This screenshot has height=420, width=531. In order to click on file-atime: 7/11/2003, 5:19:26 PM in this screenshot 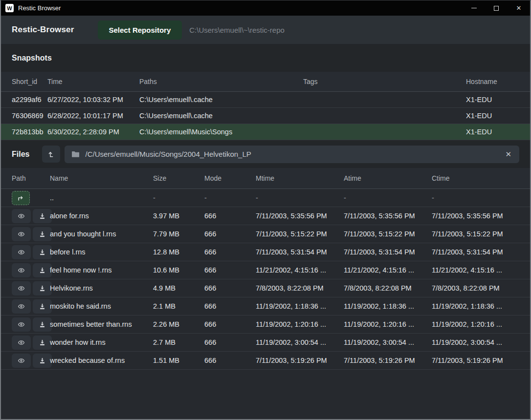, I will do `click(388, 360)`.